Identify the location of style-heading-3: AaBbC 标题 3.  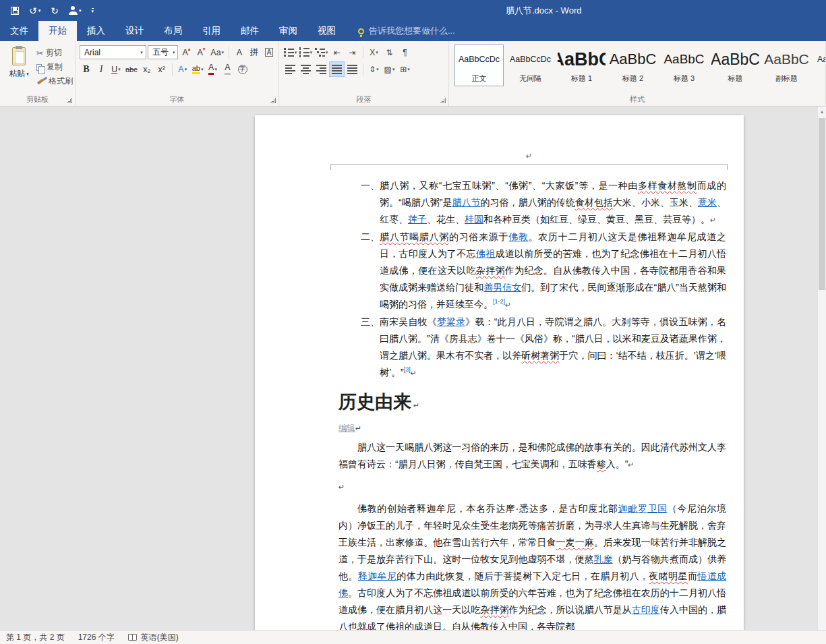
(684, 65).